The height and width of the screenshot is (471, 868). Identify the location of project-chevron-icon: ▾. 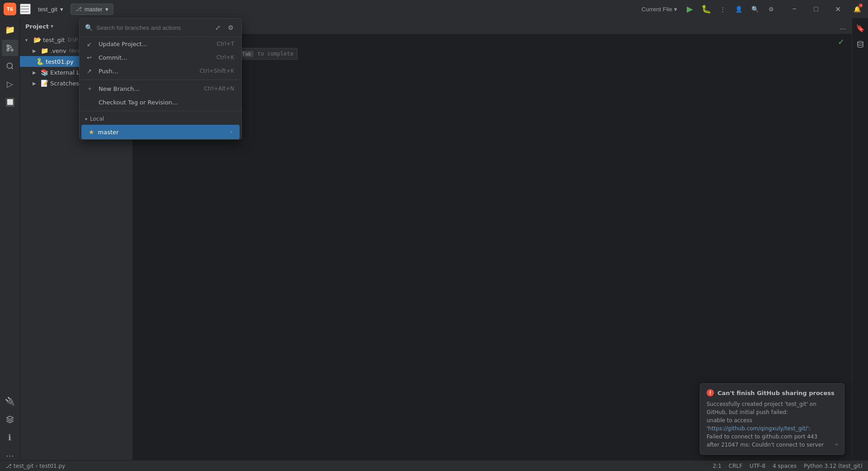
(61, 9).